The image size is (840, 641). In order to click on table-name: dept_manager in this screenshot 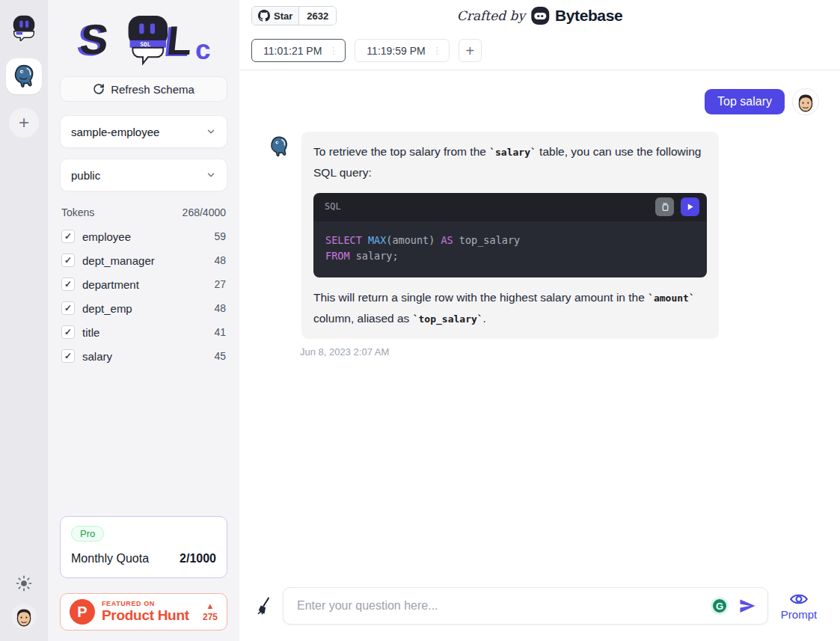, I will do `click(144, 260)`.